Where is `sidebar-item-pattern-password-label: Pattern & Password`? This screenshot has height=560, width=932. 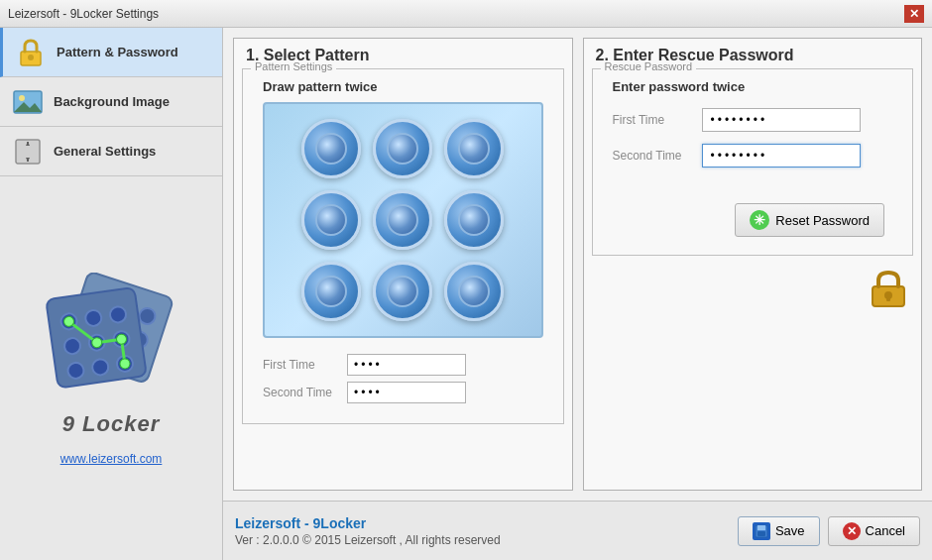
sidebar-item-pattern-password-label: Pattern & Password is located at coordinates (117, 52).